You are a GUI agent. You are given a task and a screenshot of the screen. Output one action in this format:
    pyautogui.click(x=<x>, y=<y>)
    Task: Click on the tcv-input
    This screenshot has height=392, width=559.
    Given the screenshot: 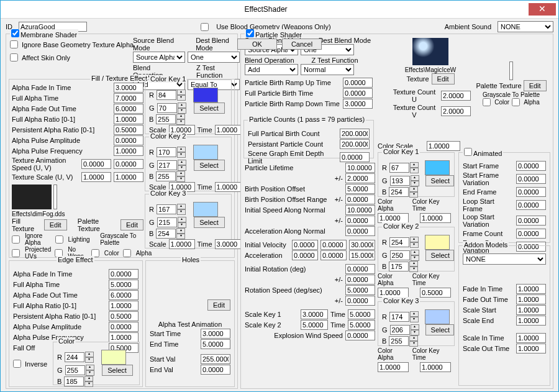 What is the action you would take?
    pyautogui.click(x=456, y=111)
    